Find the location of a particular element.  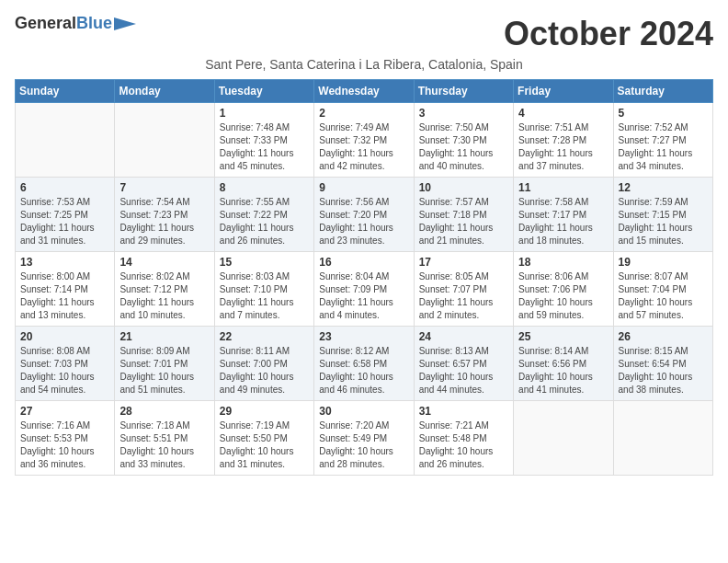

table-row: 9Sunrise: 7:56 AMSunset: 7:20 PMDaylight… is located at coordinates (364, 215).